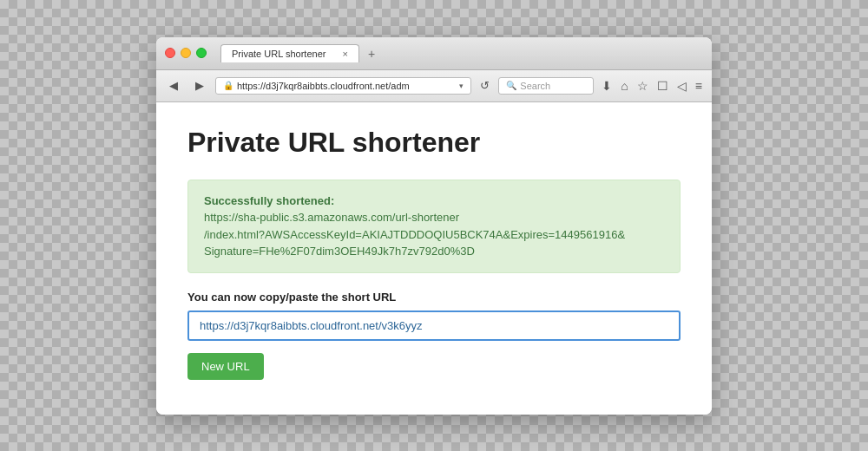 Image resolution: width=868 pixels, height=451 pixels. I want to click on minimize-window-button, so click(186, 53).